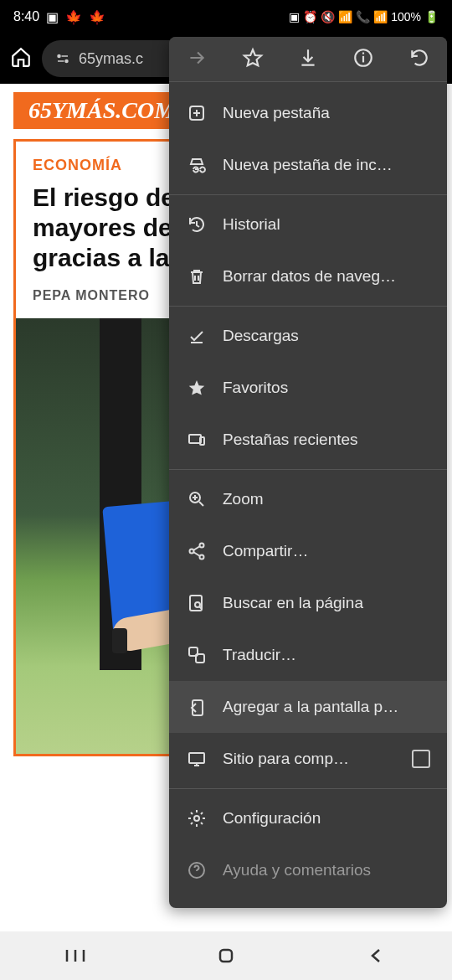  I want to click on battery-text: 100%, so click(406, 17).